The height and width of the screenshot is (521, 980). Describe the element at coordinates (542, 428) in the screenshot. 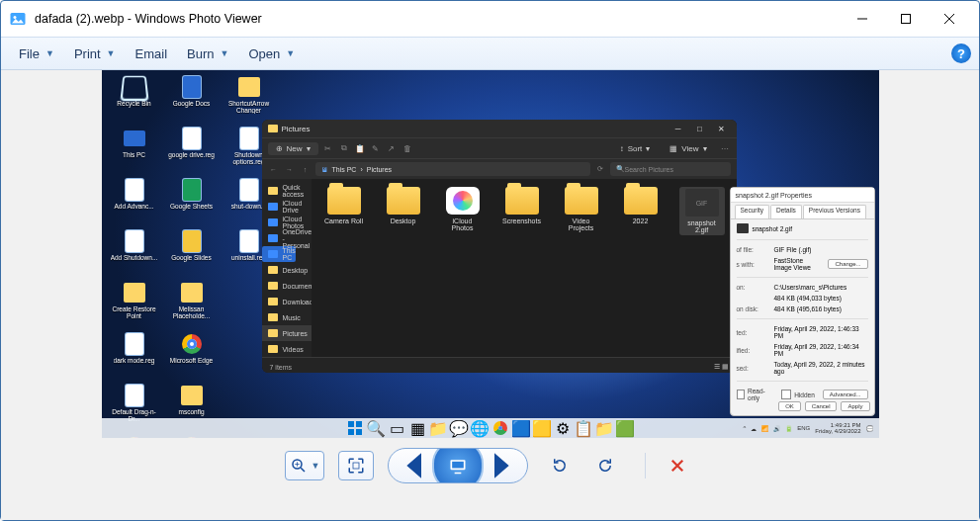

I see `app2-icon: 🟨` at that location.